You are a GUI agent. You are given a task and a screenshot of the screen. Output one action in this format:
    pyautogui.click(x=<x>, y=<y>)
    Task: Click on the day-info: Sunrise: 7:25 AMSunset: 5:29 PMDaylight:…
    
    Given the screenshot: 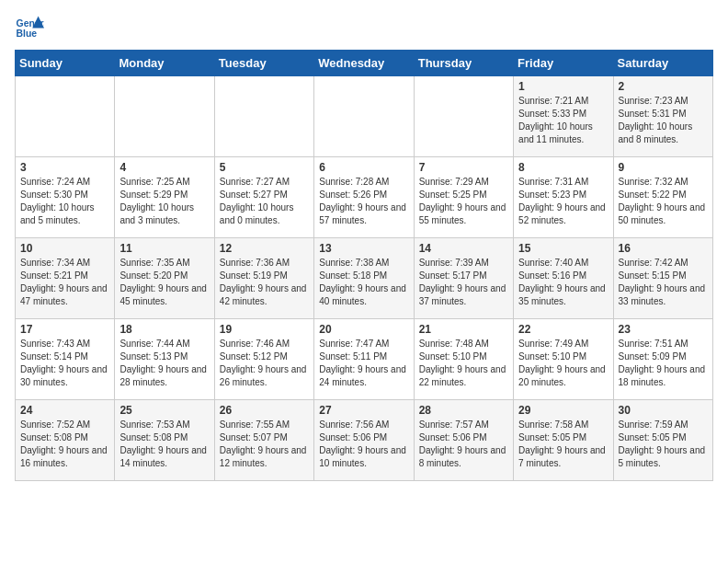 What is the action you would take?
    pyautogui.click(x=164, y=201)
    